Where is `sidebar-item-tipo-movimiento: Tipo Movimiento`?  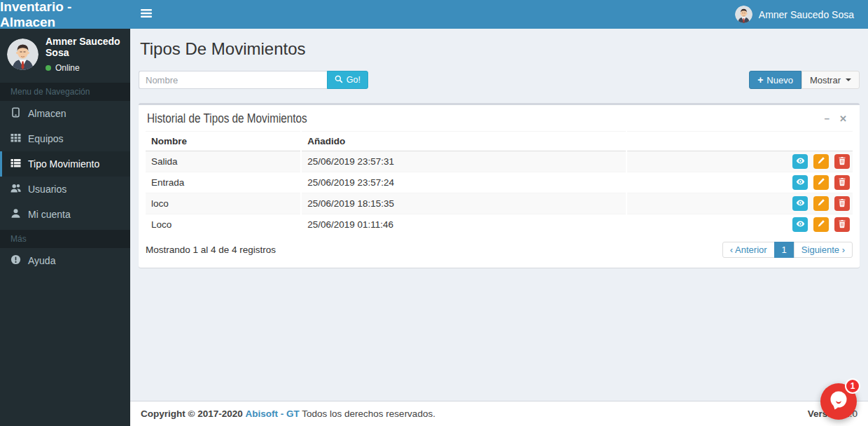 sidebar-item-tipo-movimiento: Tipo Movimiento is located at coordinates (65, 164).